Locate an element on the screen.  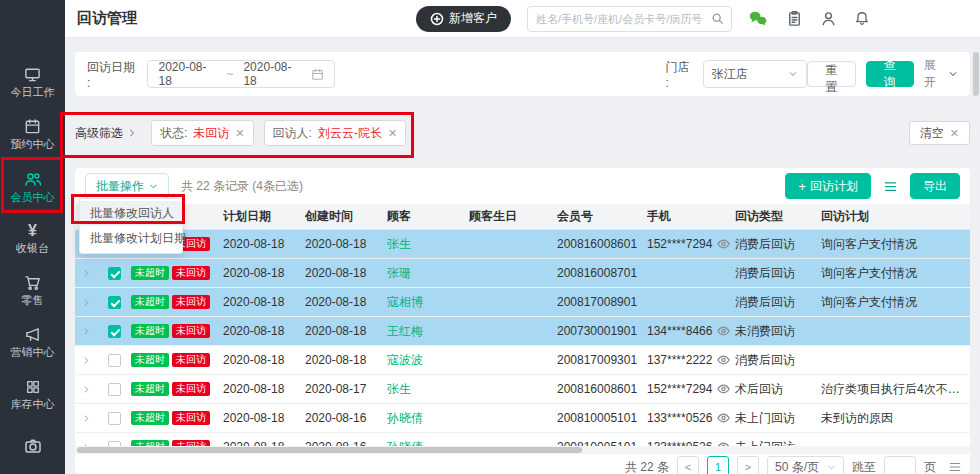
search-input is located at coordinates (630, 19).